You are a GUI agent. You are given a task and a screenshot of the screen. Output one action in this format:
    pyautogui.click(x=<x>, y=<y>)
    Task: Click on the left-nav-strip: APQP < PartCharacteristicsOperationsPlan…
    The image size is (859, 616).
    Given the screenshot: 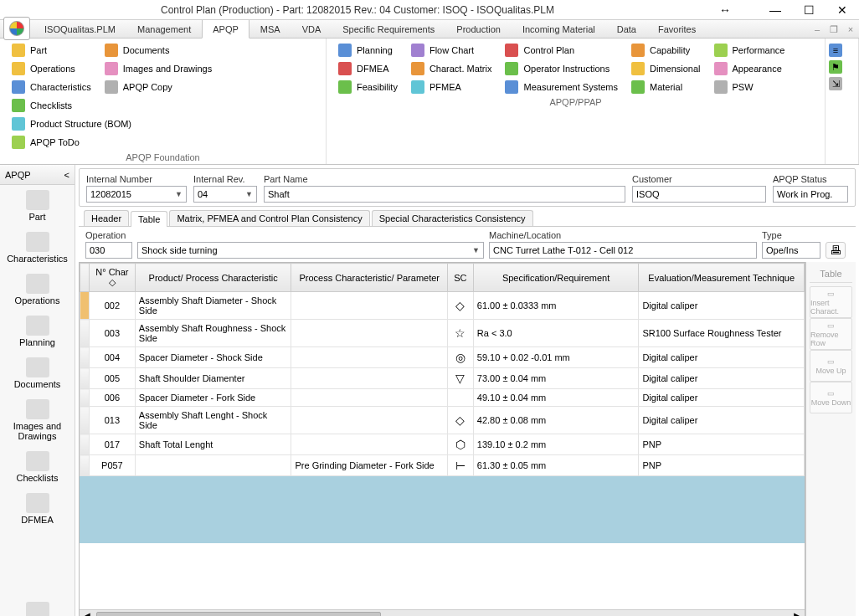 What is the action you would take?
    pyautogui.click(x=38, y=390)
    